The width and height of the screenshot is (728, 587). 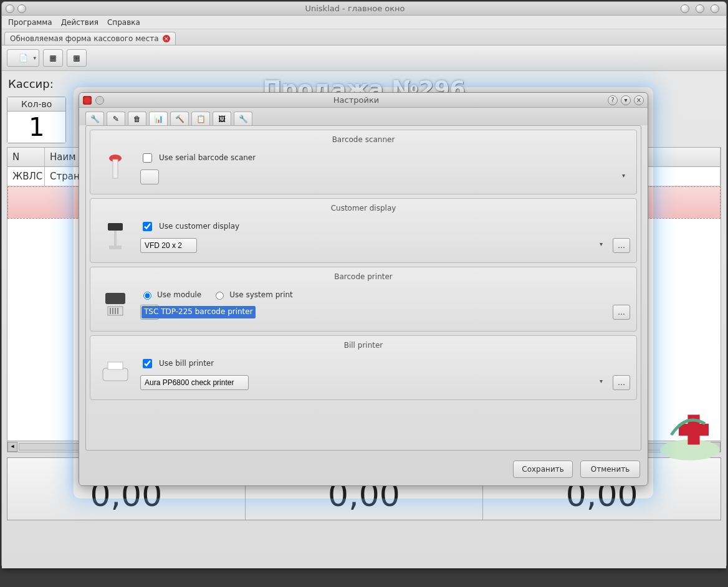 What do you see at coordinates (207, 158) in the screenshot?
I see `scanner-use-label: Use serial barcode scaner` at bounding box center [207, 158].